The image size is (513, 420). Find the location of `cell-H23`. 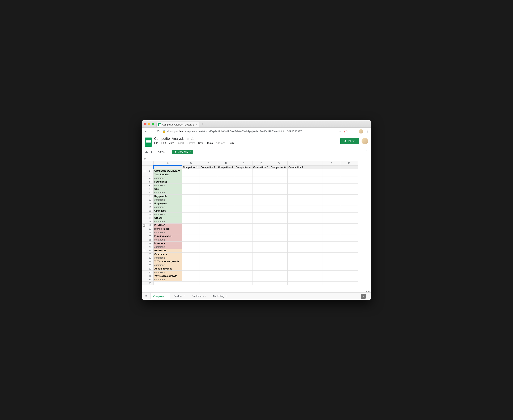

cell-H23 is located at coordinates (296, 247).